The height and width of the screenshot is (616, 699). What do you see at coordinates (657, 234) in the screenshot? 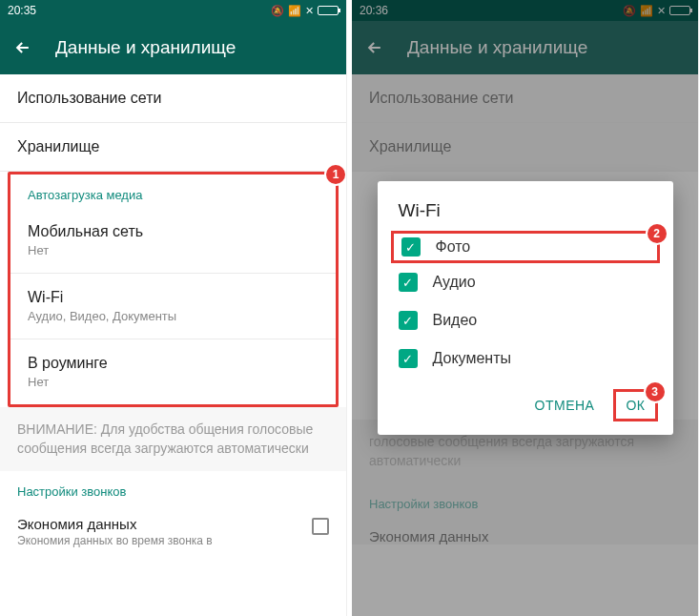
I see `badge-2: 2` at bounding box center [657, 234].